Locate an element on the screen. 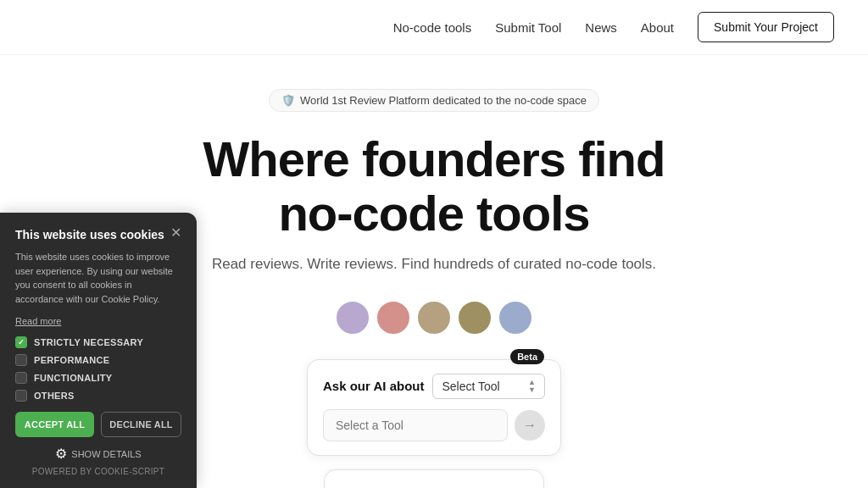  nav-about: About is located at coordinates (658, 27).